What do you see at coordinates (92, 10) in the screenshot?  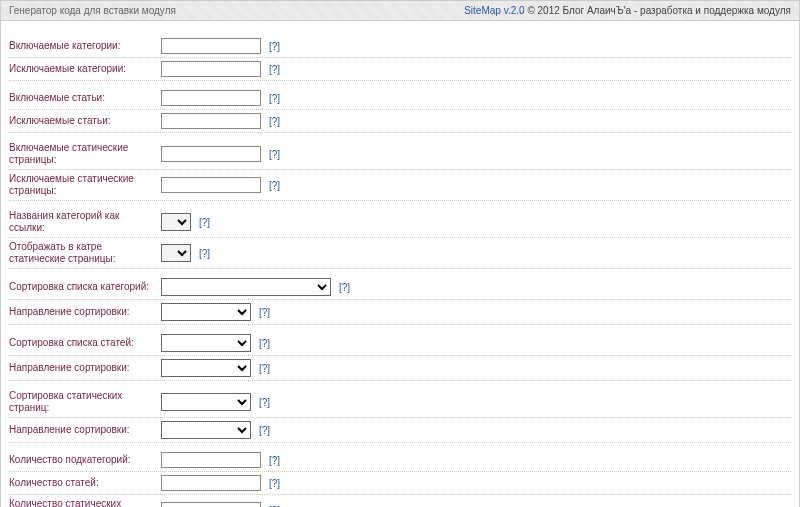 I see `header-title: Генератор кода для вставки модуля` at bounding box center [92, 10].